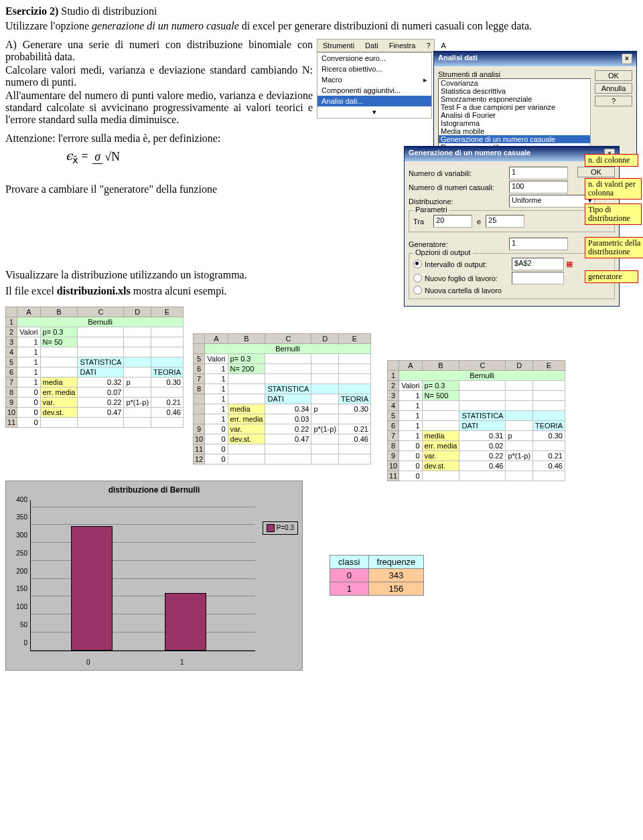 The height and width of the screenshot is (840, 643). I want to click on analysis-dialog: Analisi dati× Strumenti di analisi Covar…, so click(535, 104).